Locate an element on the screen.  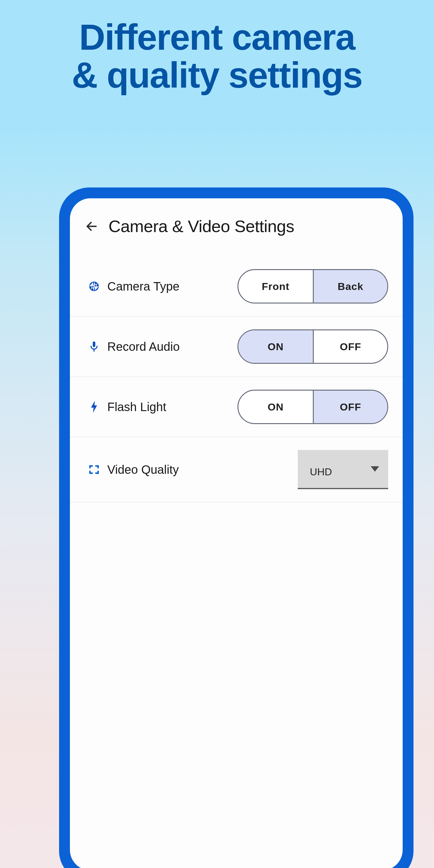
aperture-icon is located at coordinates (94, 286).